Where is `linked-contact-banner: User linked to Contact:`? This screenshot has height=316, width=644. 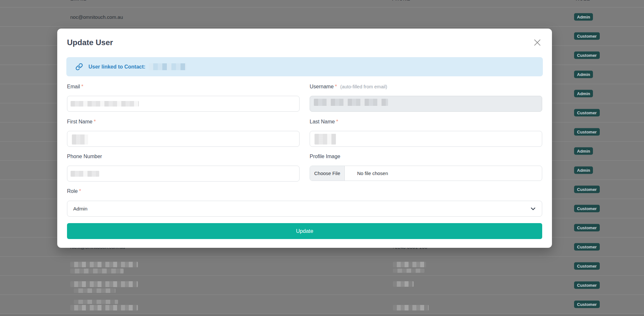 linked-contact-banner: User linked to Contact: is located at coordinates (304, 67).